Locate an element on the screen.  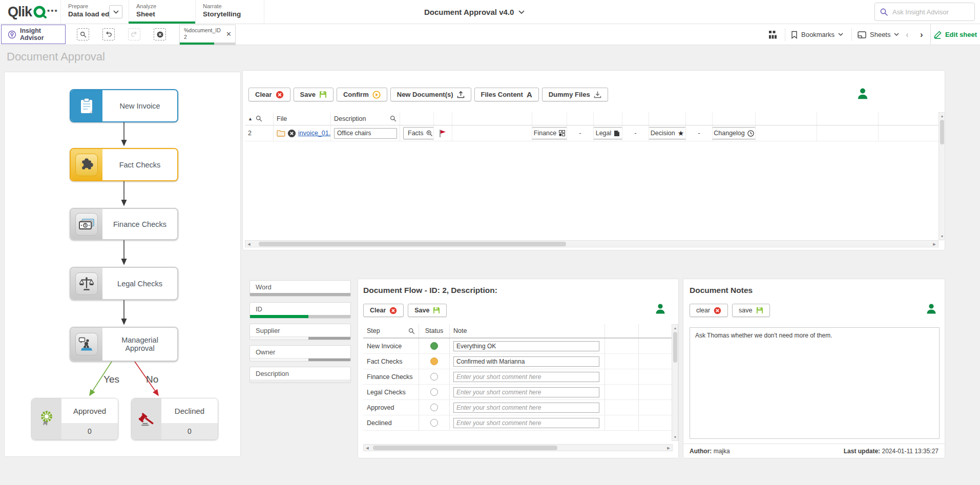
filter-description: Description is located at coordinates (300, 375).